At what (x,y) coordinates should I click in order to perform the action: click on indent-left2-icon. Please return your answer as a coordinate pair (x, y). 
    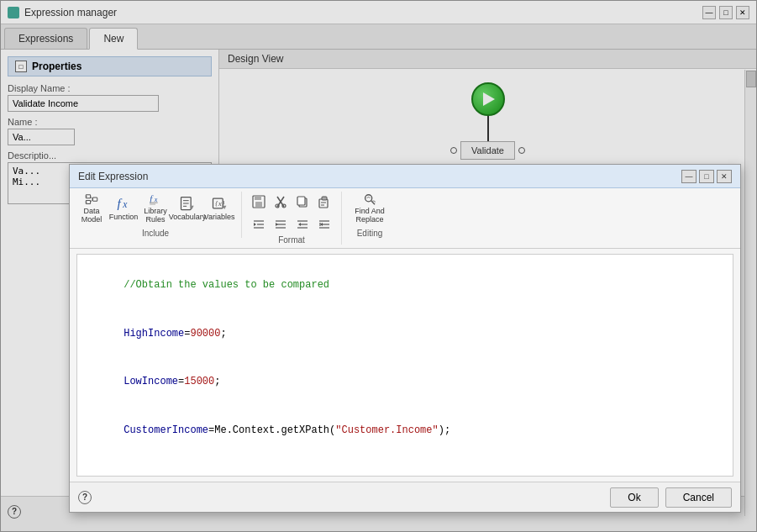
    Looking at the image, I should click on (281, 224).